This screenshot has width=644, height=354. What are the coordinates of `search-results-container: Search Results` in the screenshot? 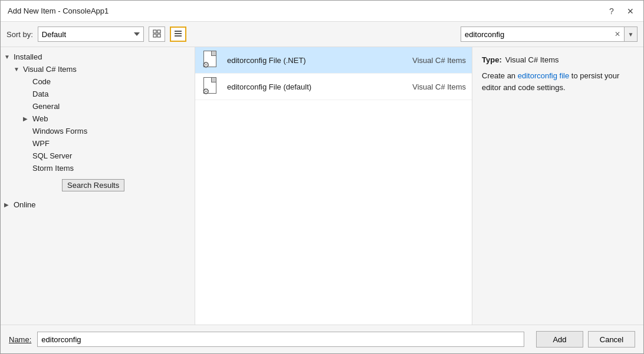 It's located at (98, 185).